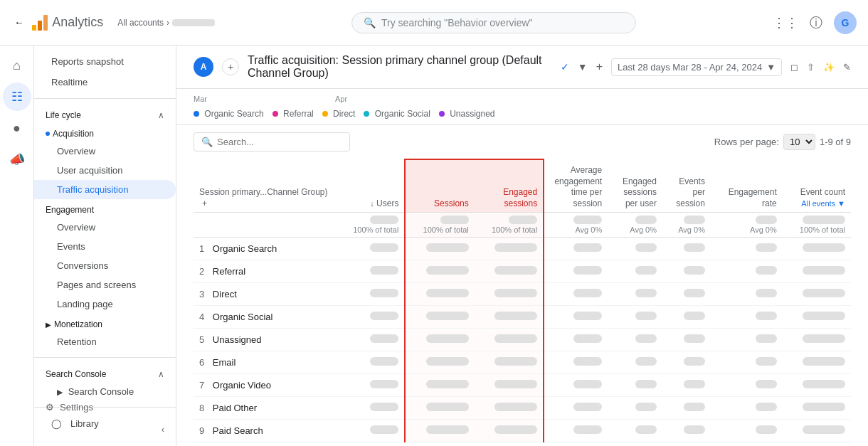 The image size is (868, 446). I want to click on sidebar-item-landing-page: Landing page, so click(105, 304).